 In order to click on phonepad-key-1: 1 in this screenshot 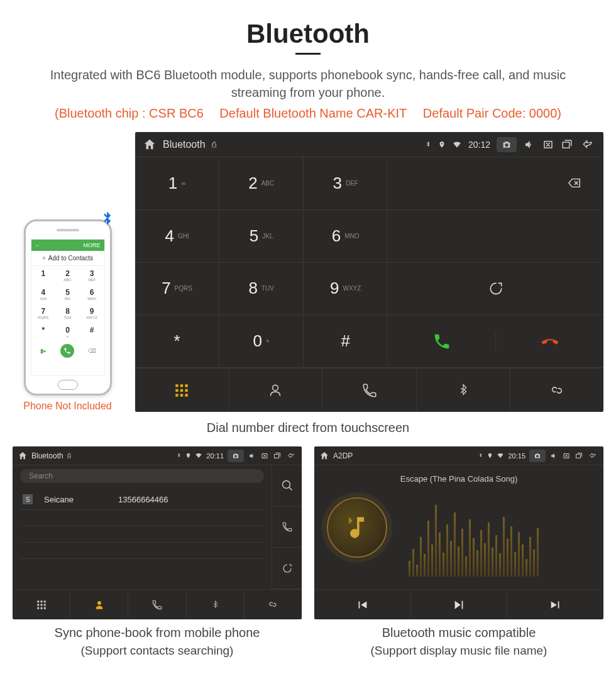, I will do `click(44, 275)`.